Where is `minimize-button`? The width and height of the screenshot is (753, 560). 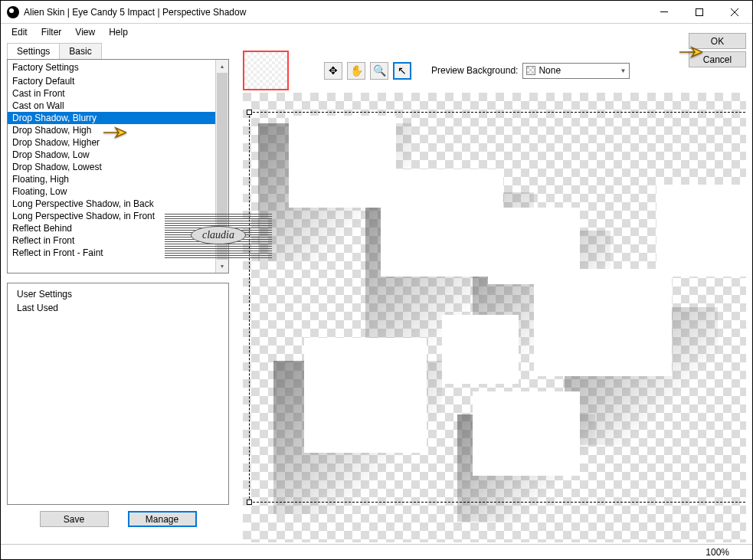
minimize-button is located at coordinates (664, 12).